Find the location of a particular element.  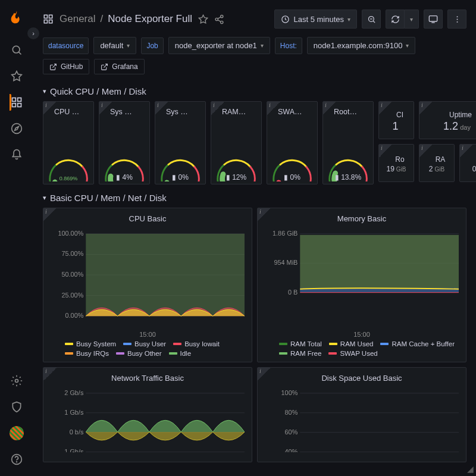

panel-network-basic: i Network Traffic Basic 2 Gb/s1 Gb/s0 b/… is located at coordinates (148, 415).